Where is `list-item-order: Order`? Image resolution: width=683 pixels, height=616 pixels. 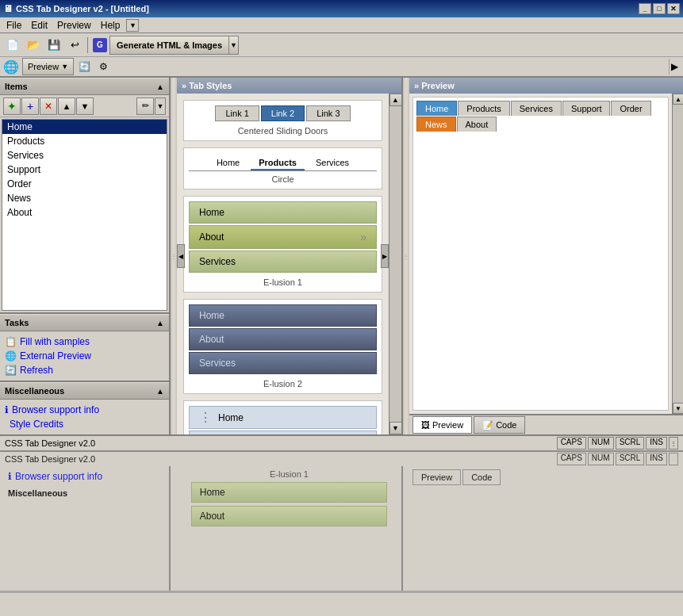 list-item-order: Order is located at coordinates (84, 184).